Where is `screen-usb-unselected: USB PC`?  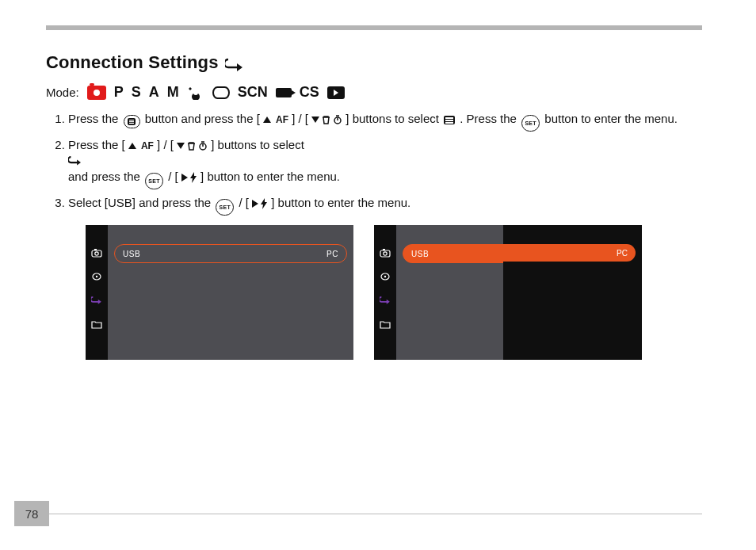
screen-usb-unselected: USB PC is located at coordinates (220, 292).